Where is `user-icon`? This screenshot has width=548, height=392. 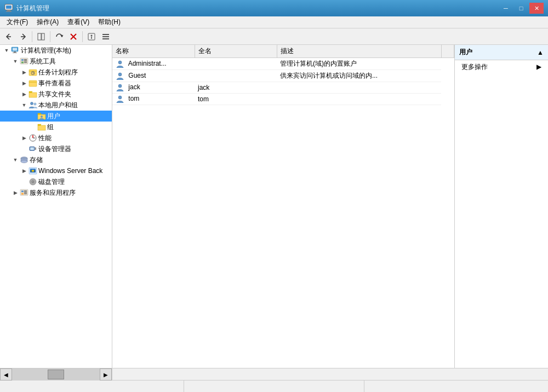 user-icon is located at coordinates (120, 64).